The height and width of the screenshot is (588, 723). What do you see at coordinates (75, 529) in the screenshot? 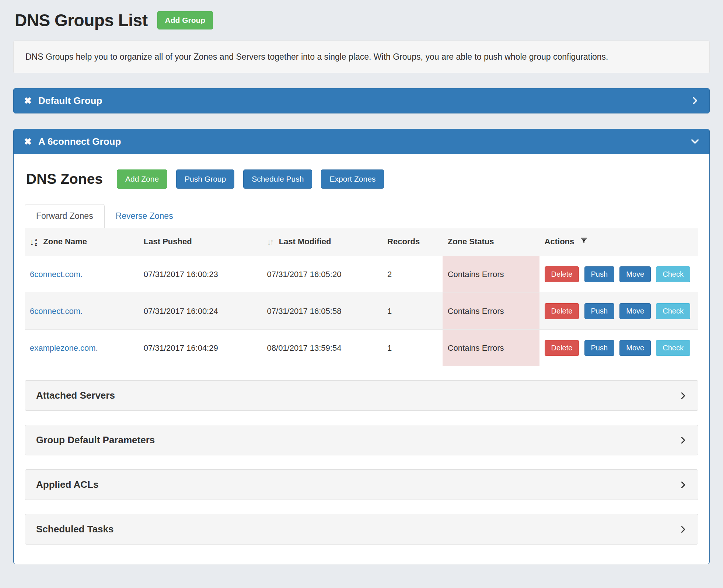
I see `section-scheduled-tasks-label: Scheduled Tasks` at bounding box center [75, 529].